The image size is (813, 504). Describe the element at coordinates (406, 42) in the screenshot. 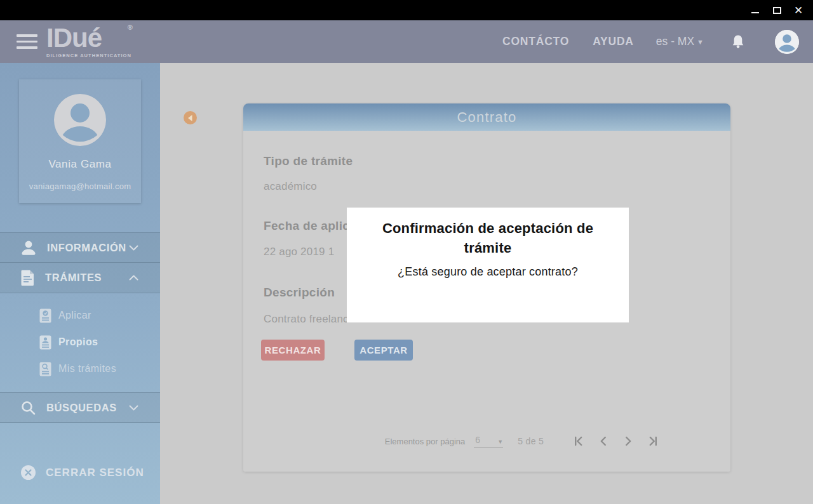

I see `app-header: IDué® DILIGENCE AUTHENTICATION CONTÁCTO …` at that location.